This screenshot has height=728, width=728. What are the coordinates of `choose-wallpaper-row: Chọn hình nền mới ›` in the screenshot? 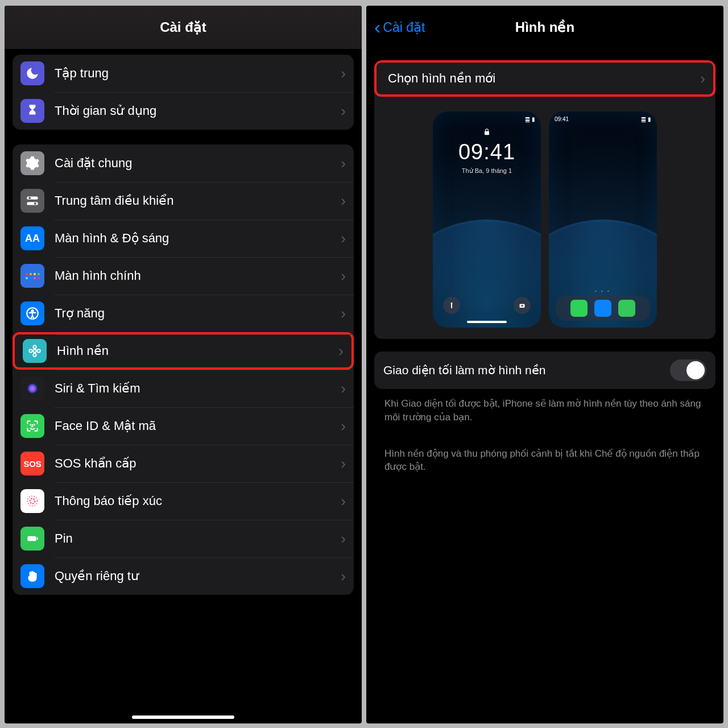 It's located at (545, 78).